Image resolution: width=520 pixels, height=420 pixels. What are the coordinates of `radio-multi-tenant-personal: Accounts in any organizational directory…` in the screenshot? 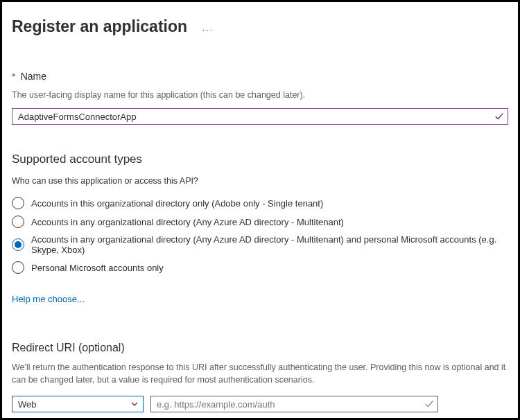 It's located at (260, 245).